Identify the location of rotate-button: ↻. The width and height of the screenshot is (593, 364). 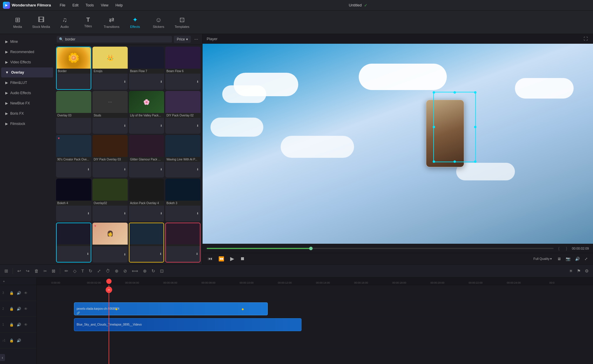
(90, 271).